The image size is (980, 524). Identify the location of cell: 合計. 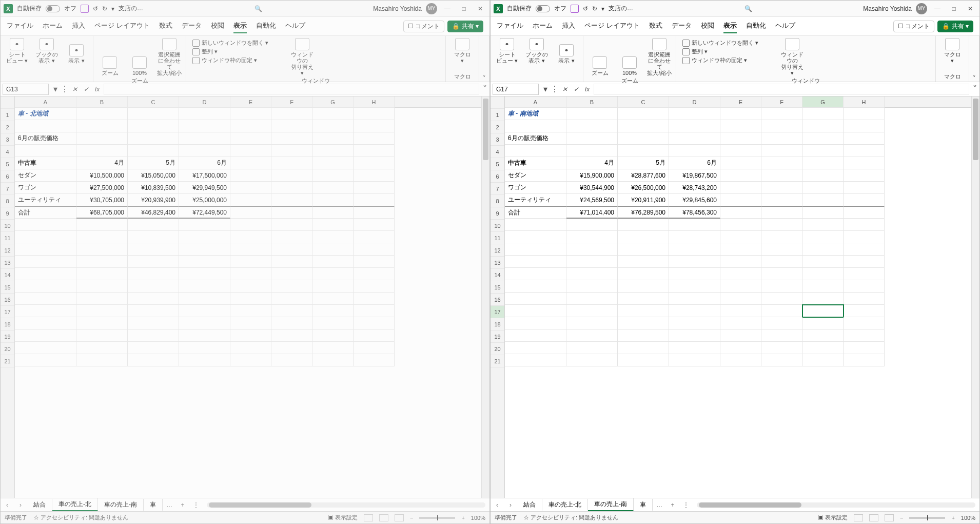
(46, 212).